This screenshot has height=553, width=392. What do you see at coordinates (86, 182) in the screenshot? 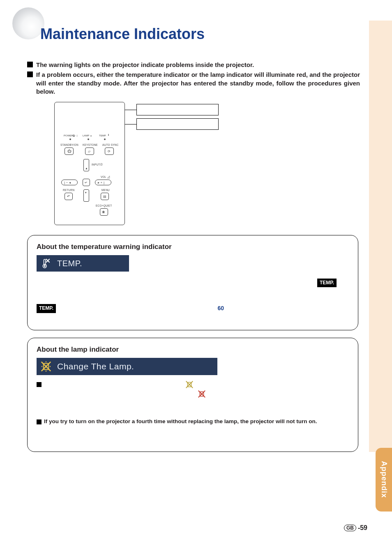
I see `enter-button: ↵` at bounding box center [86, 182].